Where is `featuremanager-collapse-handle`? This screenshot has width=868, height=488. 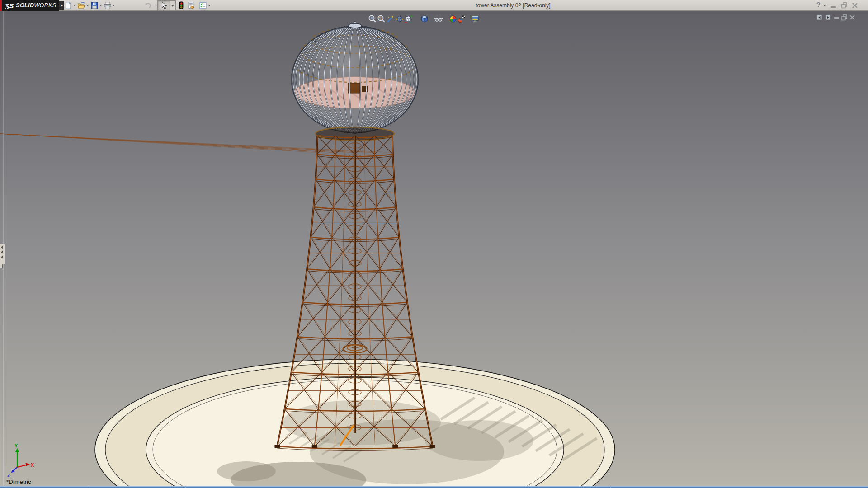
featuremanager-collapse-handle is located at coordinates (3, 254).